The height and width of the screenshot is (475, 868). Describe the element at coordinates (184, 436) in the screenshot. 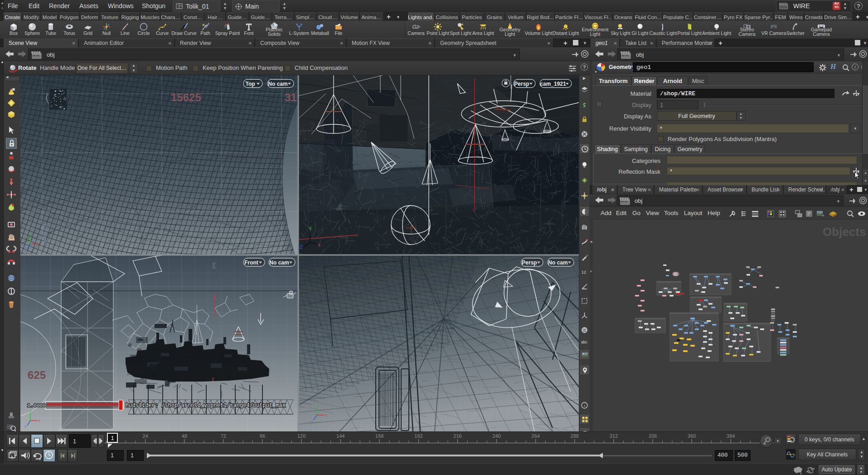

I see `svg-text: 48` at that location.